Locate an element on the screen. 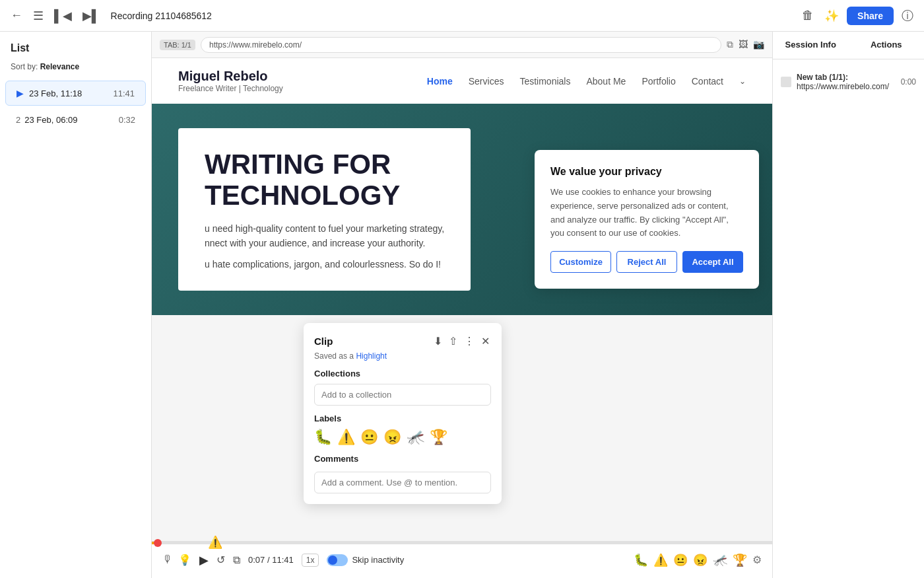  bottom-emoji-warning: ⚠️ is located at coordinates (661, 560).